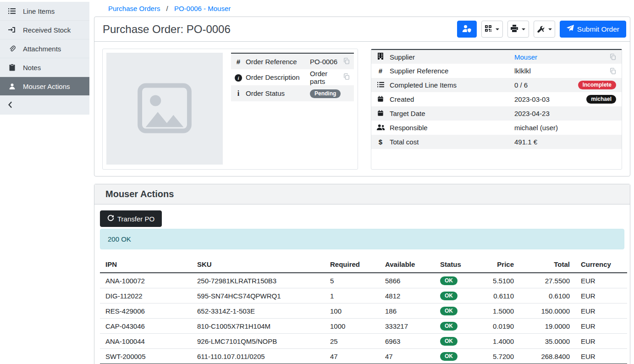 Image resolution: width=634 pixels, height=364 pixels. I want to click on cell-sku: 611-110.107.011/0205, so click(258, 357).